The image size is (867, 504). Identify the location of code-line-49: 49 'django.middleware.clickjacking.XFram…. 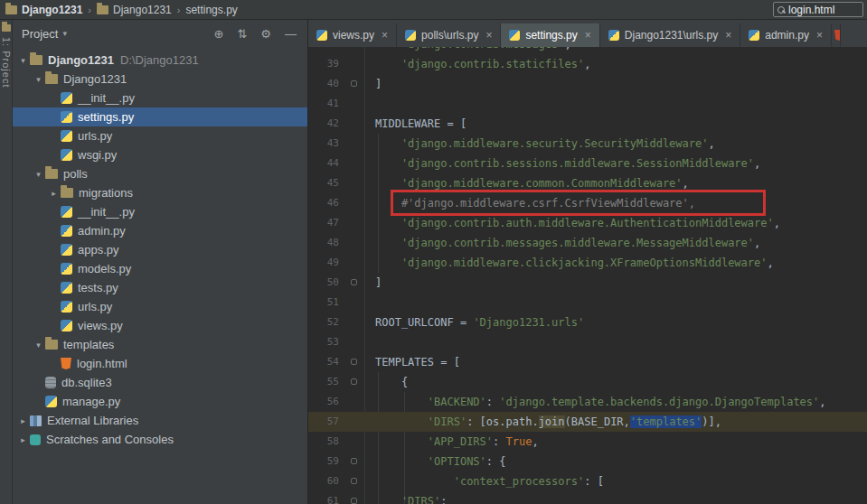
(588, 263).